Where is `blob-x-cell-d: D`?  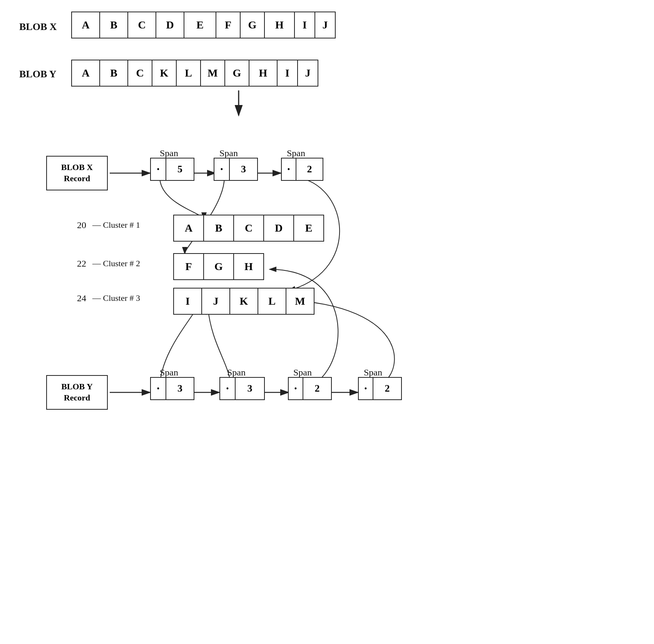
blob-x-cell-d: D is located at coordinates (170, 25).